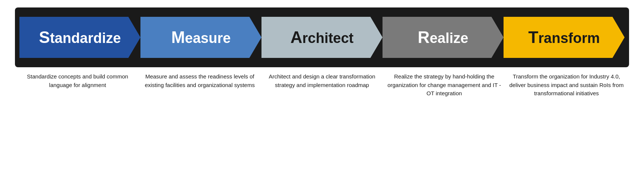 This screenshot has height=195, width=644. I want to click on chevron-measure: Measure, so click(201, 37).